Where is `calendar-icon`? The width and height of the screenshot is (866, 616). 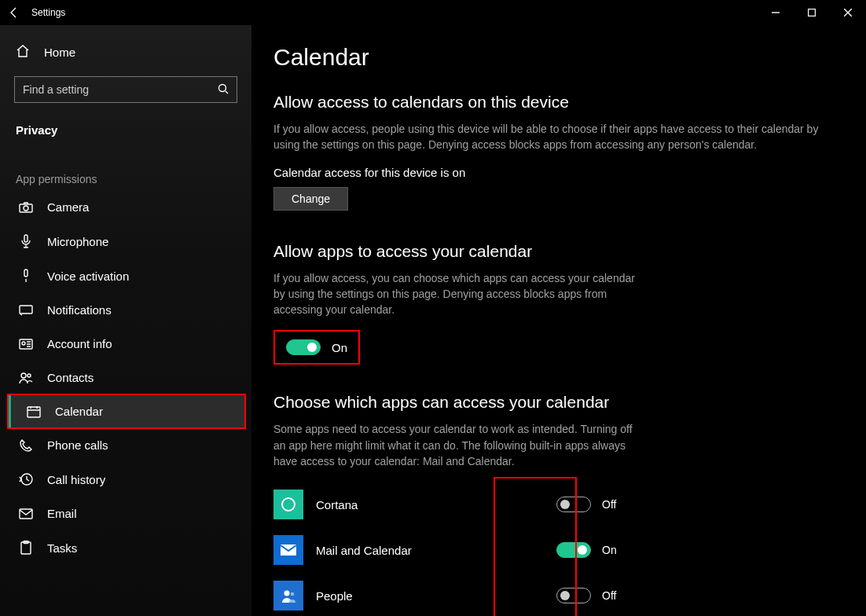
calendar-icon is located at coordinates (34, 412).